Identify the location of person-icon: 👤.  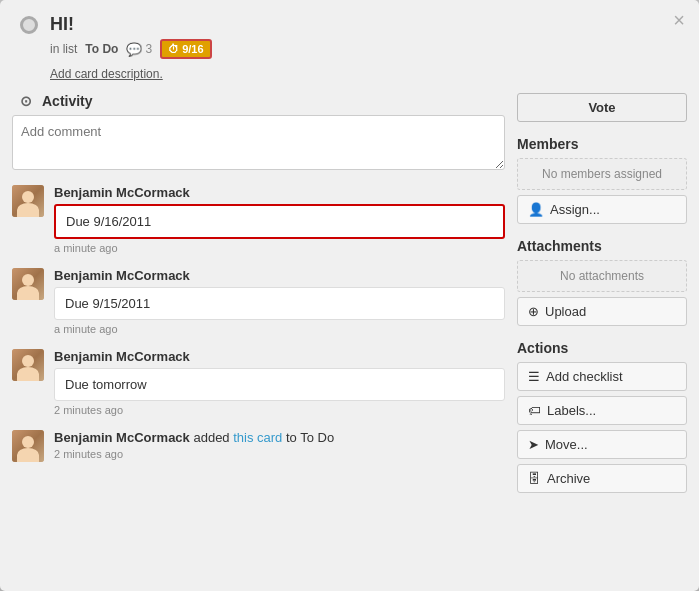
(536, 210).